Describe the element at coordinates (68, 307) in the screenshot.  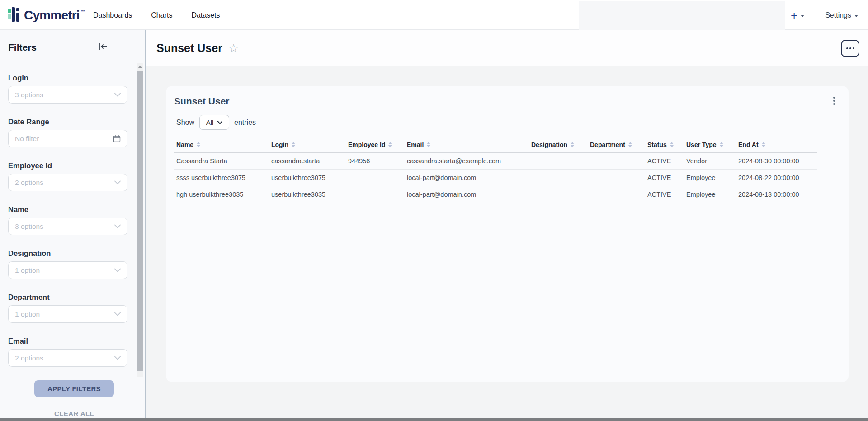
I see `filter-group-department: Department 1 option` at that location.